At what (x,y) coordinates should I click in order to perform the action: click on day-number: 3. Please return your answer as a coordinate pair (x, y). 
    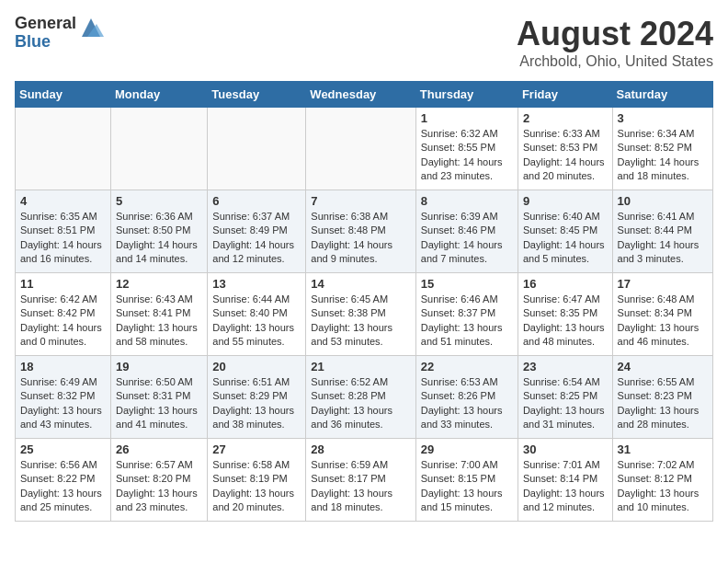
    Looking at the image, I should click on (663, 118).